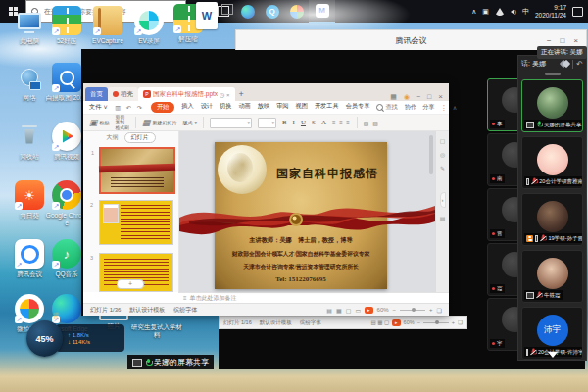 This screenshot has width=588, height=392. I want to click on layout-button: 版式 ▾, so click(190, 122).